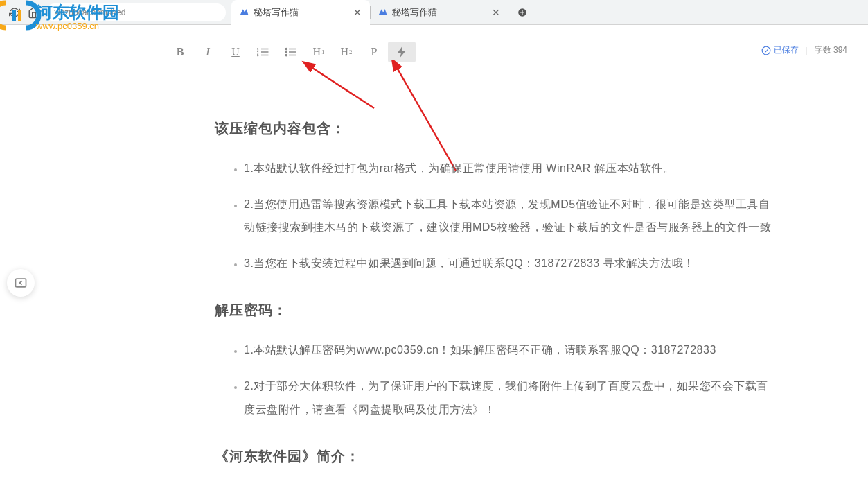 Image resolution: width=868 pixels, height=495 pixels. What do you see at coordinates (346, 52) in the screenshot?
I see `heading2-button: H2` at bounding box center [346, 52].